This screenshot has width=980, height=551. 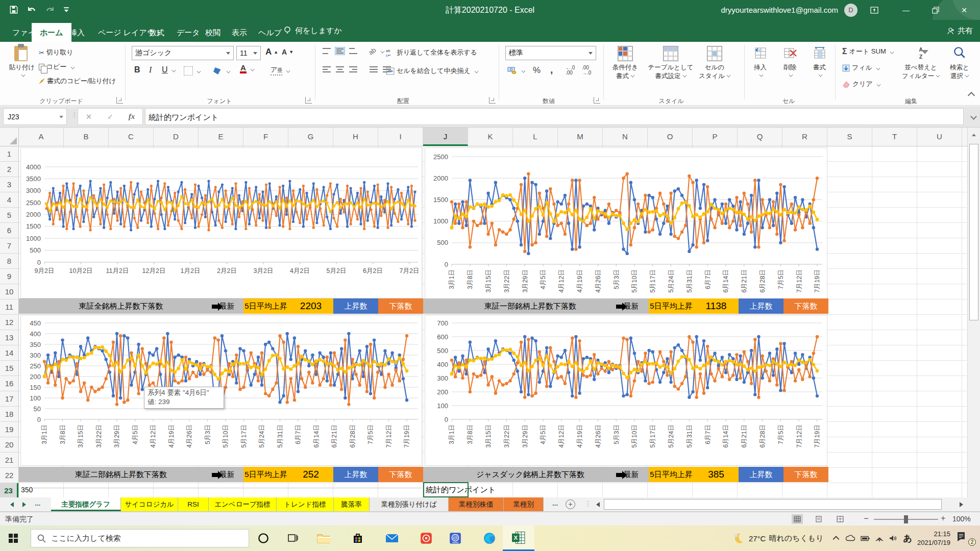 What do you see at coordinates (586, 70) in the screenshot?
I see `decrease-decimal-button: .00→.0` at bounding box center [586, 70].